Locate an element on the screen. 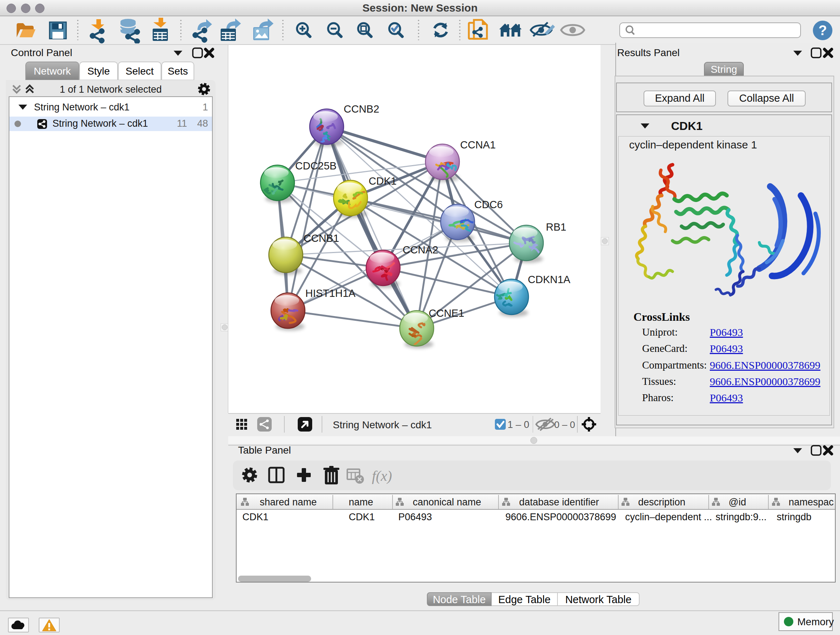 Image resolution: width=840 pixels, height=635 pixels. svg-text: name is located at coordinates (361, 502).